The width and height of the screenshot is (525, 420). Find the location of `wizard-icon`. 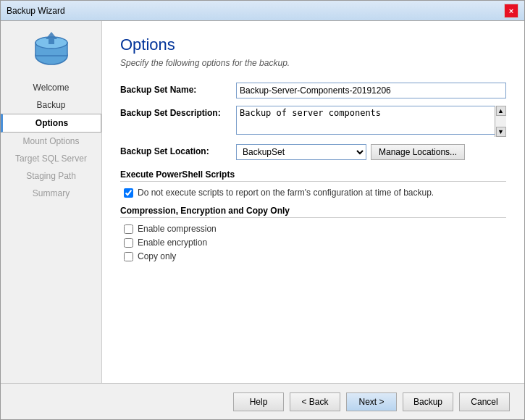

wizard-icon is located at coordinates (51, 48).